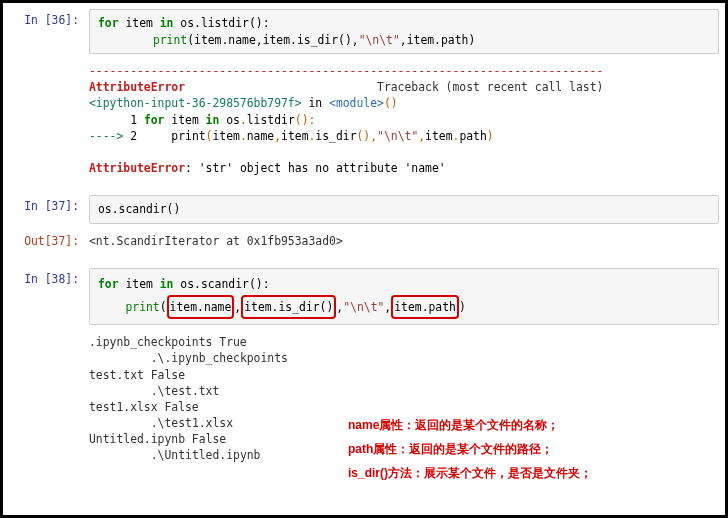 This screenshot has width=728, height=518. I want to click on paren-open-38: (, so click(164, 307).